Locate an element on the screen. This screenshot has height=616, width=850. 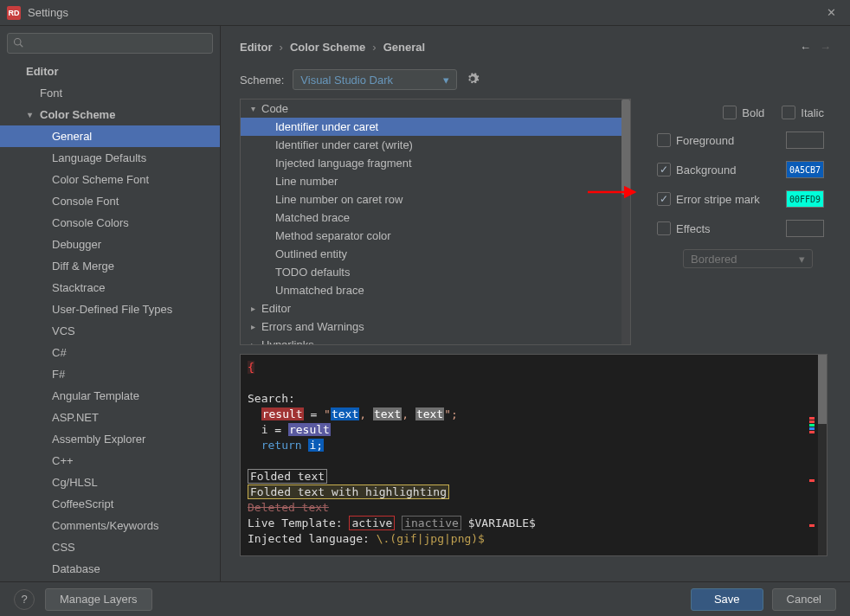
tree-item-label: Font is located at coordinates (51, 93).